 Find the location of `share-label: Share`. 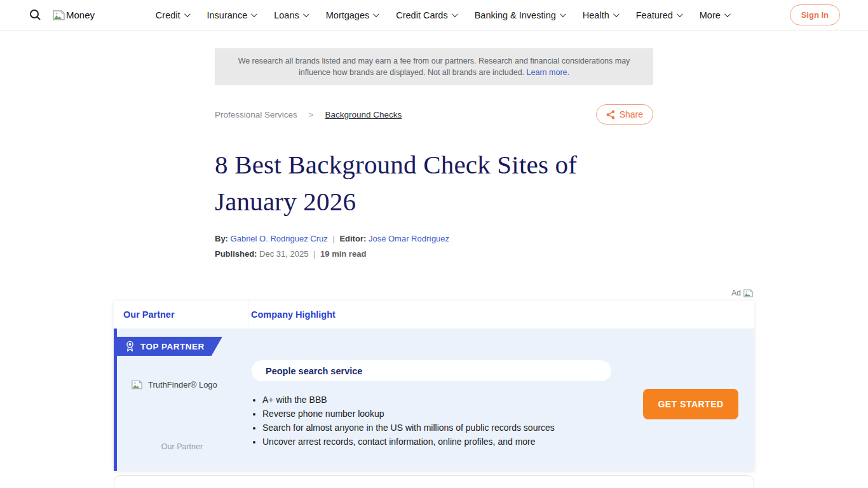

share-label: Share is located at coordinates (632, 114).